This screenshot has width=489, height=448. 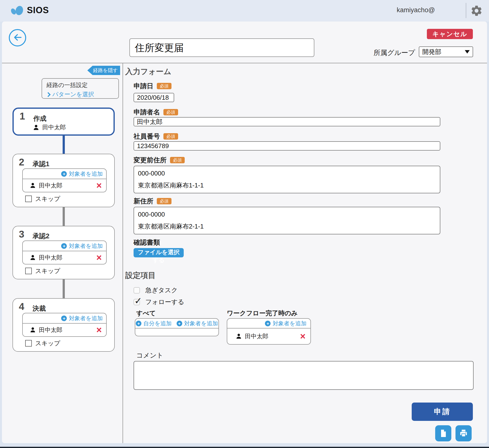 What do you see at coordinates (156, 290) in the screenshot?
I see `urgent-task-row: 急ぎタスク` at bounding box center [156, 290].